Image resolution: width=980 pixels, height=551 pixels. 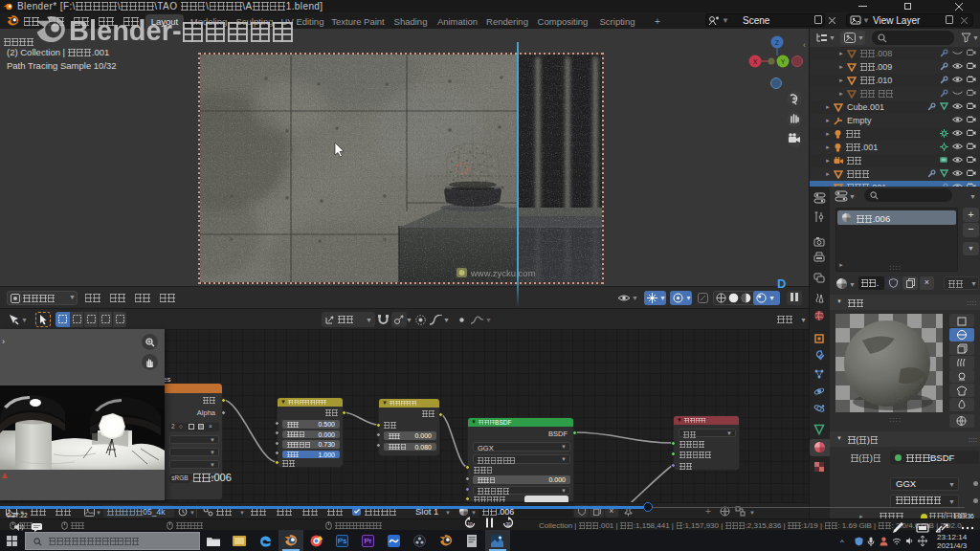 What do you see at coordinates (783, 61) in the screenshot?
I see `svg-text: Y` at bounding box center [783, 61].